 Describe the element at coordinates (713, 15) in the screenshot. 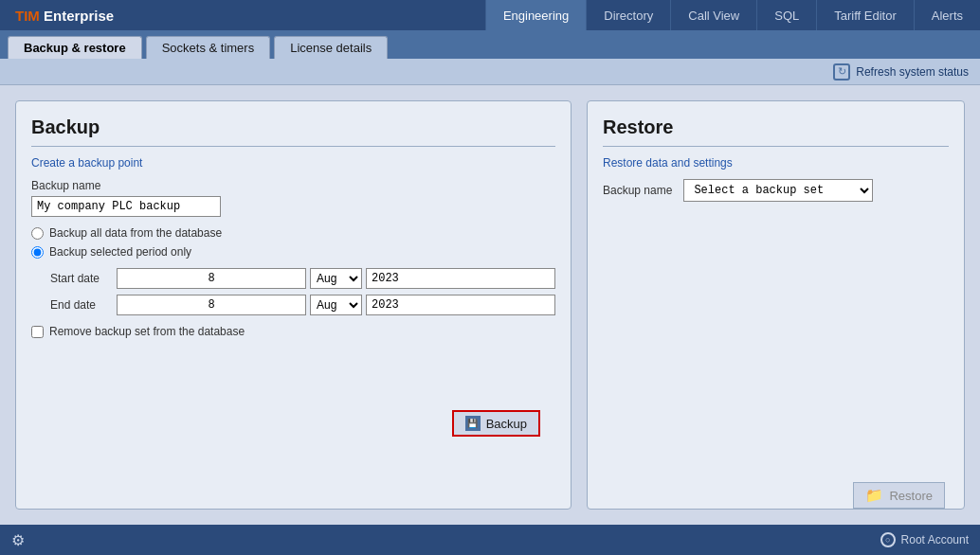

I see `nav-tab-callview: Call View` at that location.